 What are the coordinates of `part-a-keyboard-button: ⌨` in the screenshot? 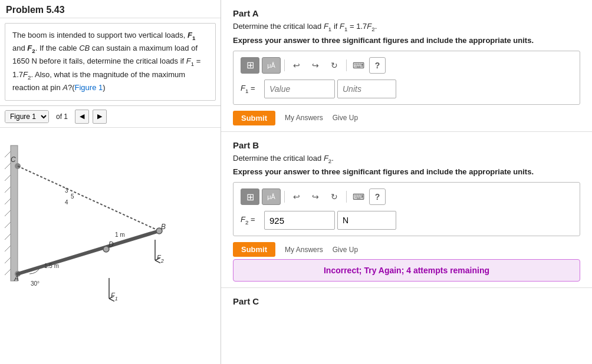 It's located at (359, 65).